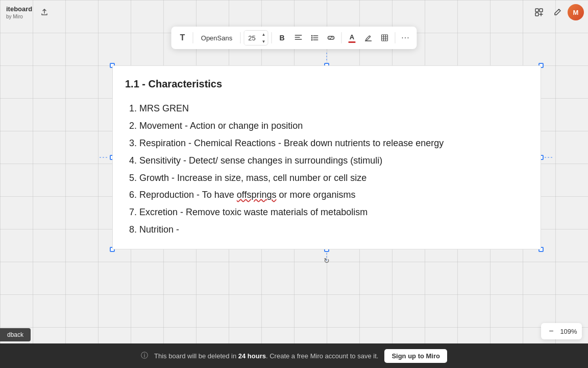  I want to click on top-right-controls: M, so click(557, 12).